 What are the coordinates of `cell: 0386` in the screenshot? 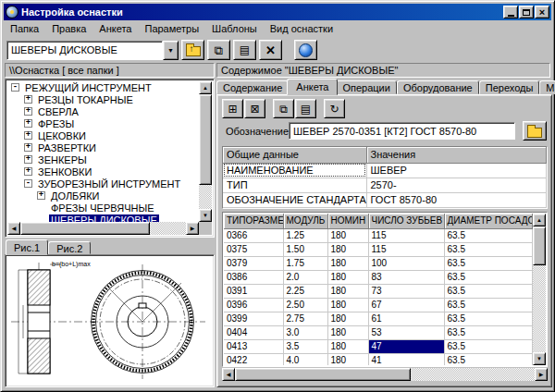 It's located at (253, 277).